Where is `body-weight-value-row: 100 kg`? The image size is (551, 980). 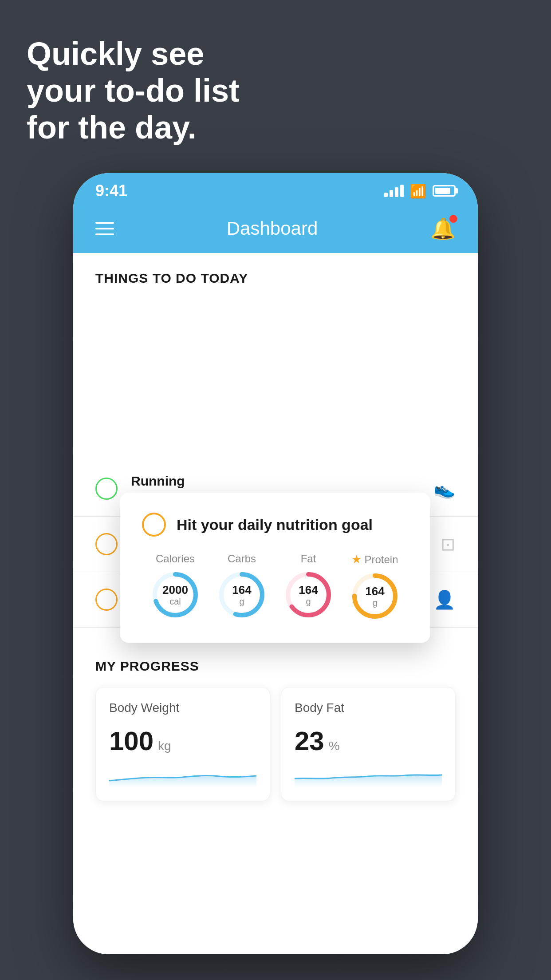 body-weight-value-row: 100 kg is located at coordinates (183, 741).